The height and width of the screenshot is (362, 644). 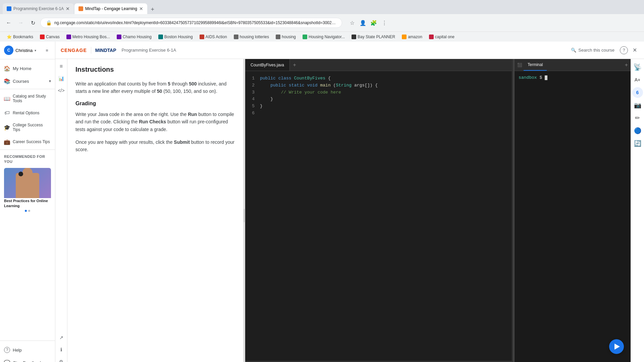 I want to click on six-icon: 6, so click(x=638, y=93).